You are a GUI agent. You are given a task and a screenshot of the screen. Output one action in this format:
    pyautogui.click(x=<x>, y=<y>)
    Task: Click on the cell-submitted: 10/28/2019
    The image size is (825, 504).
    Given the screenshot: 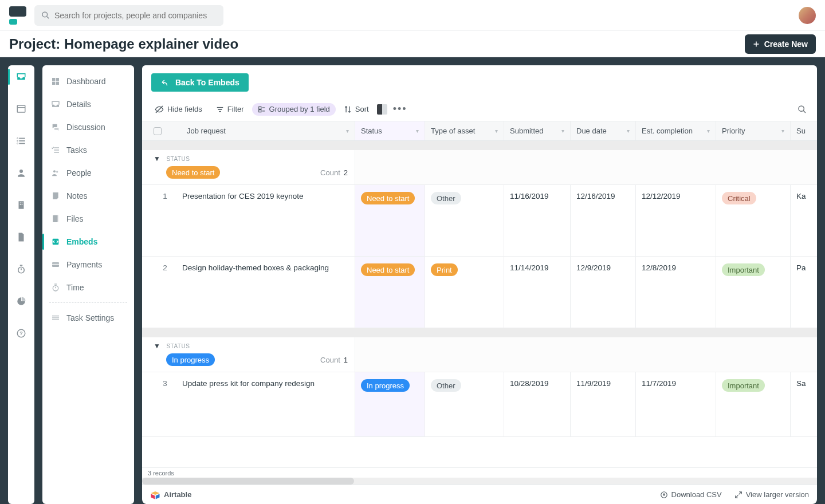 What is the action you would take?
    pyautogui.click(x=537, y=404)
    